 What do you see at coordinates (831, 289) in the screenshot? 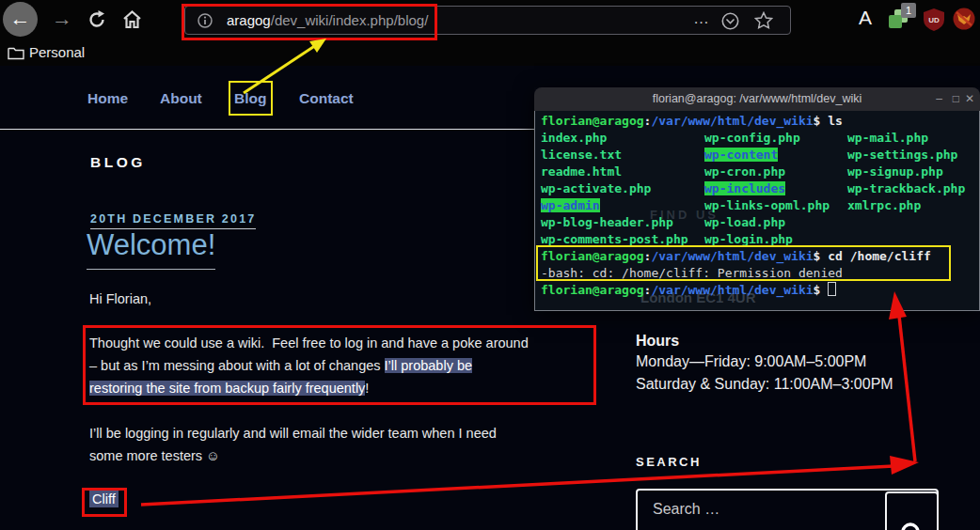
I see `terminal-cursor` at bounding box center [831, 289].